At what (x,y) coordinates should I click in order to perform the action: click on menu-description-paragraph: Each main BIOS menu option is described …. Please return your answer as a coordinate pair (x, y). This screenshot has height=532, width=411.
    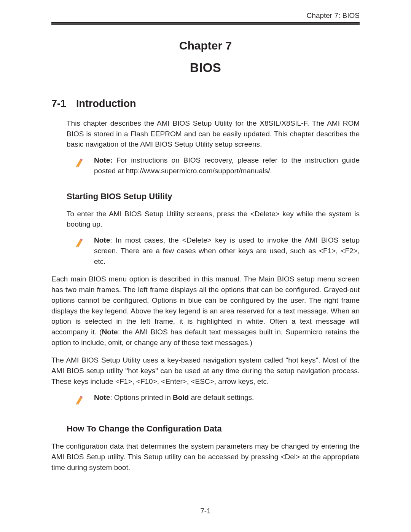
    Looking at the image, I should click on (206, 311).